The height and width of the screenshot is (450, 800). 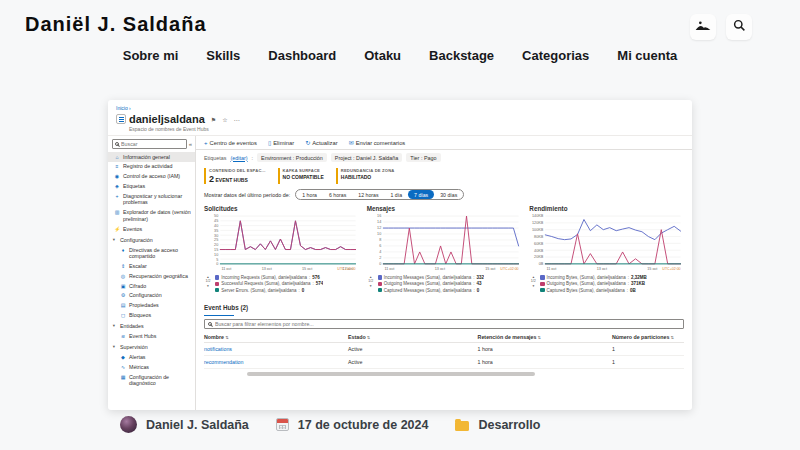 I want to click on svg-text: 60KB, so click(x=539, y=244).